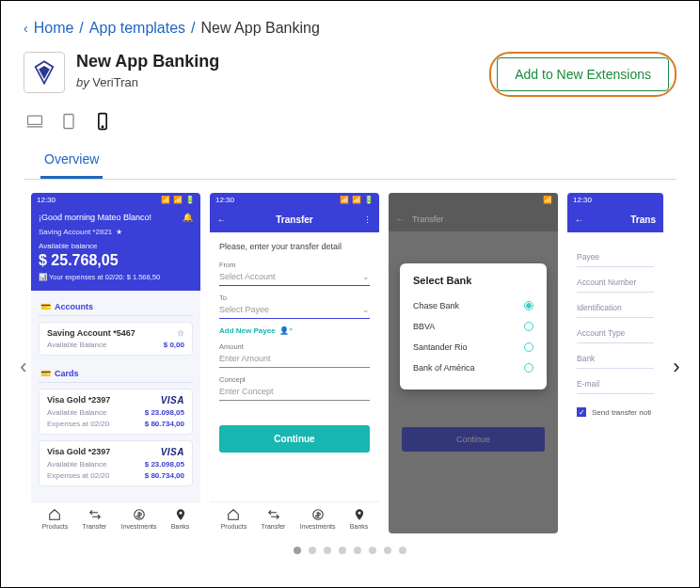  I want to click on device-tablet-icon, so click(69, 121).